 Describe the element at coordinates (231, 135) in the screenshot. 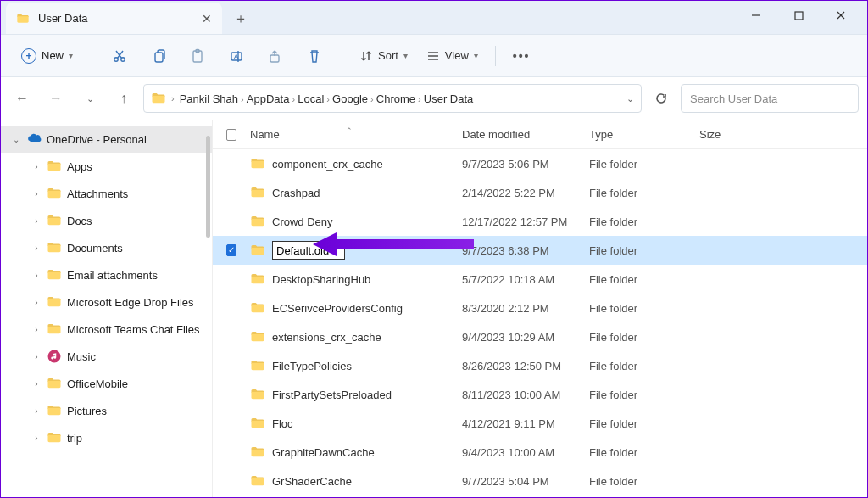

I see `select-all-checkbox` at that location.